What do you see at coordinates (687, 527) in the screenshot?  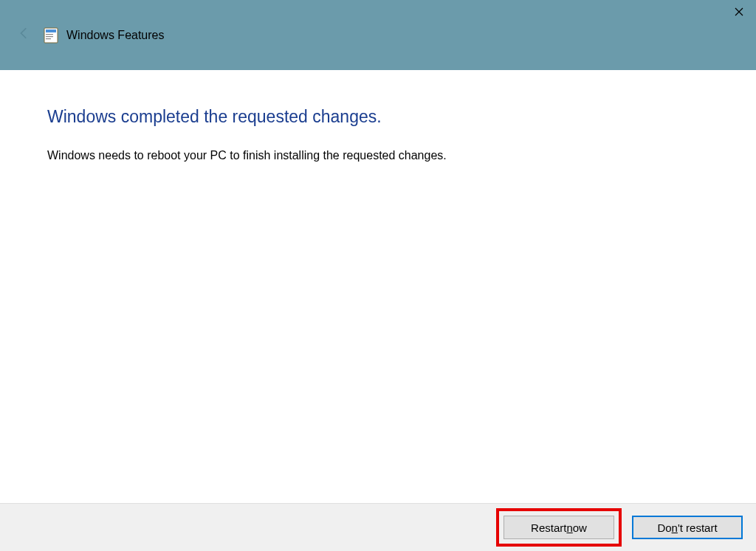 I see `dont-restart-button: Don't restart` at bounding box center [687, 527].